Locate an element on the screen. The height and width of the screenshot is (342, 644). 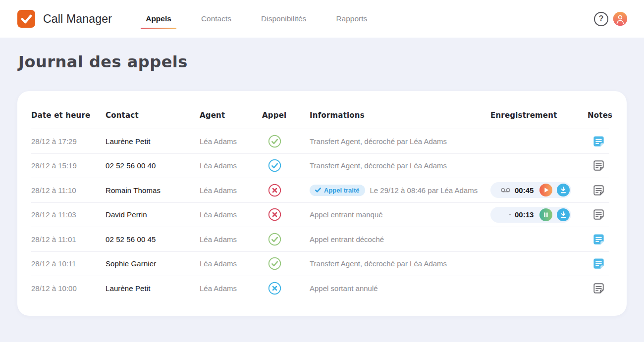
call-recording: 00:13 is located at coordinates (539, 215).